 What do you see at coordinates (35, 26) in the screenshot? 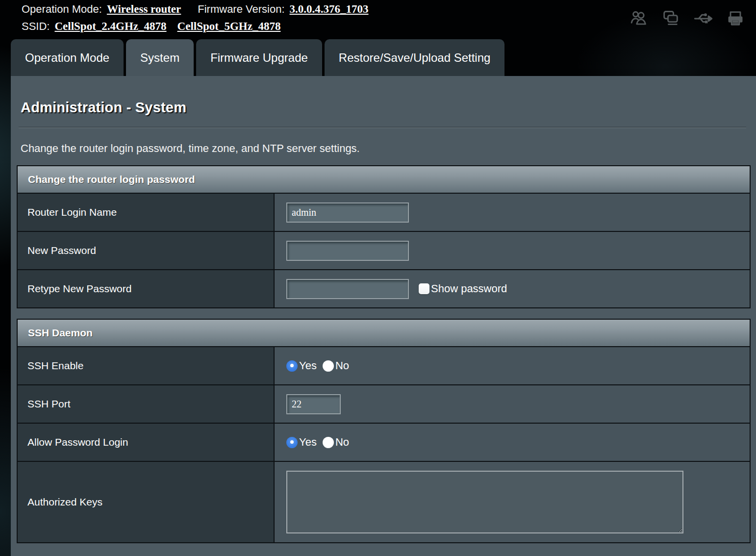
I see `ssid-label: SSID:` at bounding box center [35, 26].